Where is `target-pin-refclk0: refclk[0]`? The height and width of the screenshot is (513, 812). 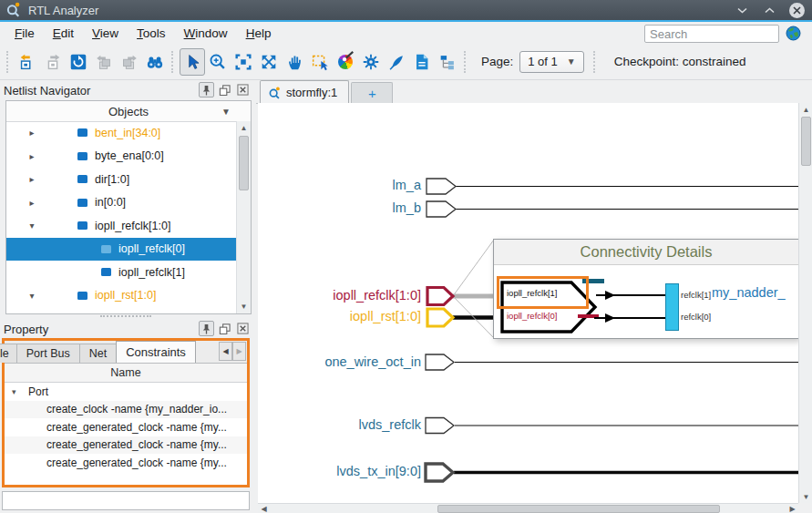 target-pin-refclk0: refclk[0] is located at coordinates (696, 317).